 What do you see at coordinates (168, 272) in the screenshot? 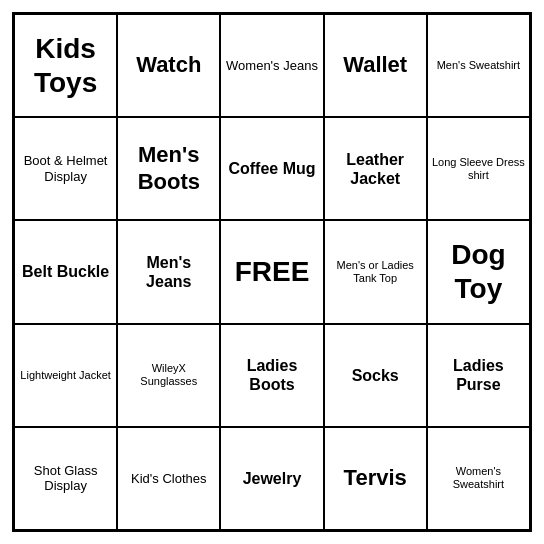
I see `cell-r2c1: Men's Jeans` at bounding box center [168, 272].